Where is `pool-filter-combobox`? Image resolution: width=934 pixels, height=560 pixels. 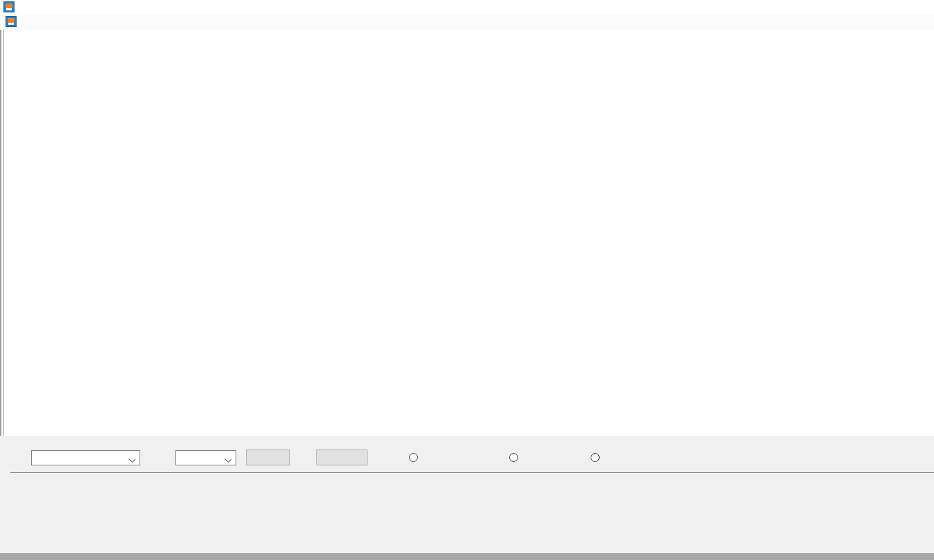
pool-filter-combobox is located at coordinates (86, 458).